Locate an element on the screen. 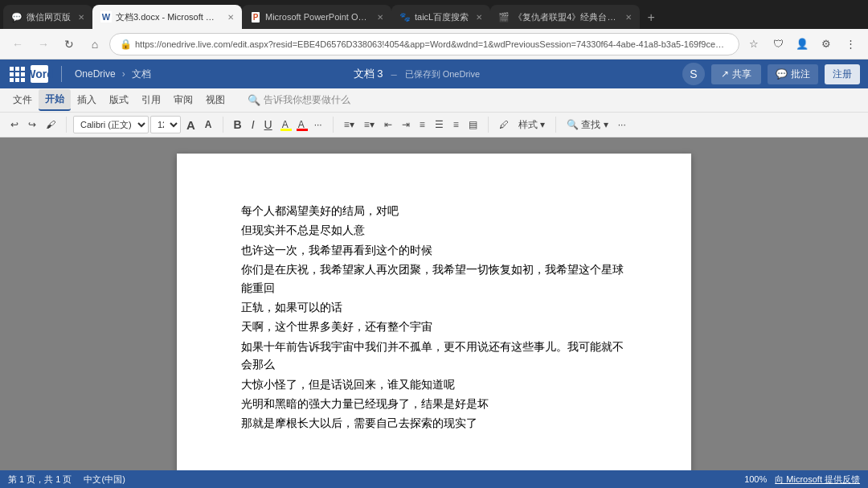 The image size is (868, 488). doc-line-4: 你们是在庆祝，我希望家人再次团聚，我希望一切恢复如初，我希望这个星球能重回 is located at coordinates (434, 278).